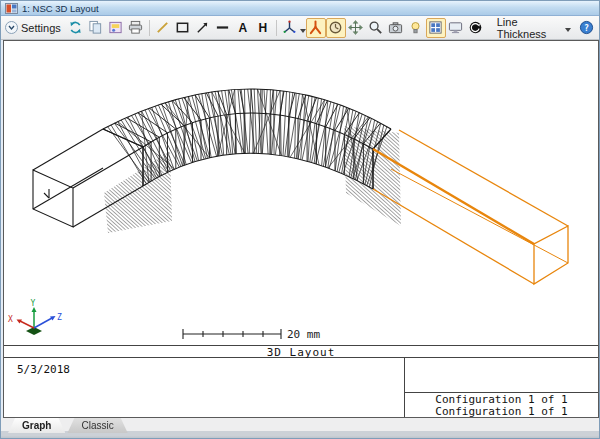 This screenshot has height=439, width=600. What do you see at coordinates (163, 28) in the screenshot?
I see `line-tool-button` at bounding box center [163, 28].